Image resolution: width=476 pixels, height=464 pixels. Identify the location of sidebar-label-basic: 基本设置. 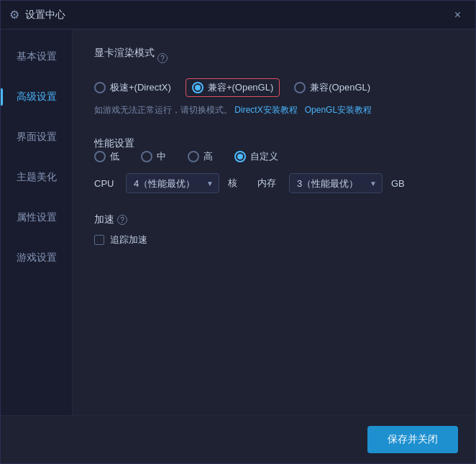
(37, 57).